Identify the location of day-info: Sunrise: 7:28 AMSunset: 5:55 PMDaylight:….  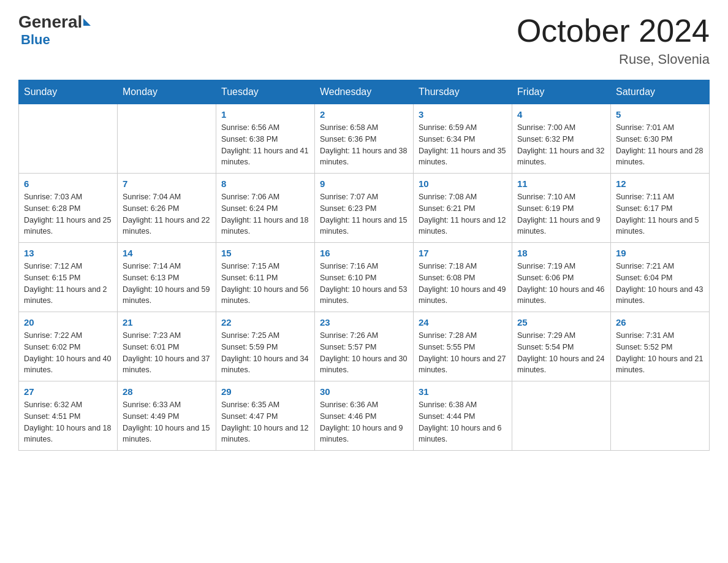
(463, 353).